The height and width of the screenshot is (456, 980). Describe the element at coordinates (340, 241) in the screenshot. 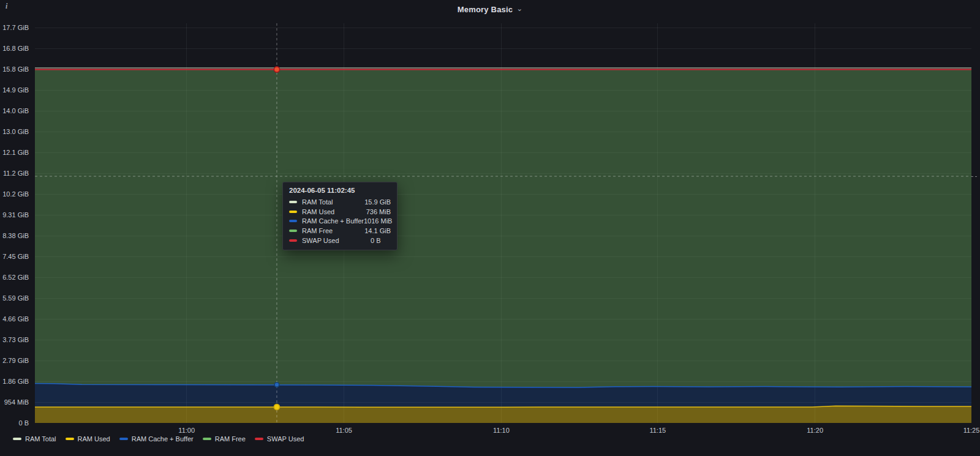

I see `tooltip-row: SWAP Used0 B` at that location.